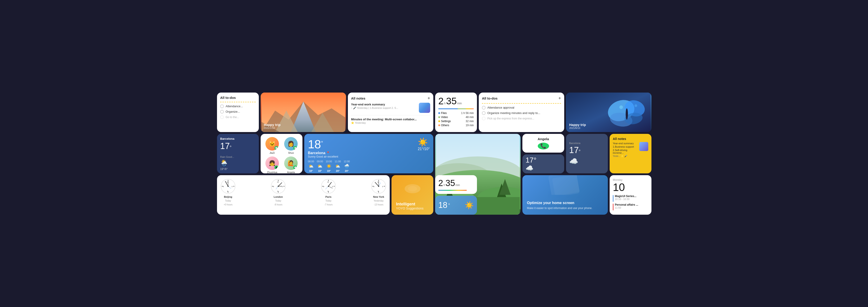 The width and height of the screenshot is (868, 307). Describe the element at coordinates (238, 139) in the screenshot. I see `weather-city: Barcelona` at that location.